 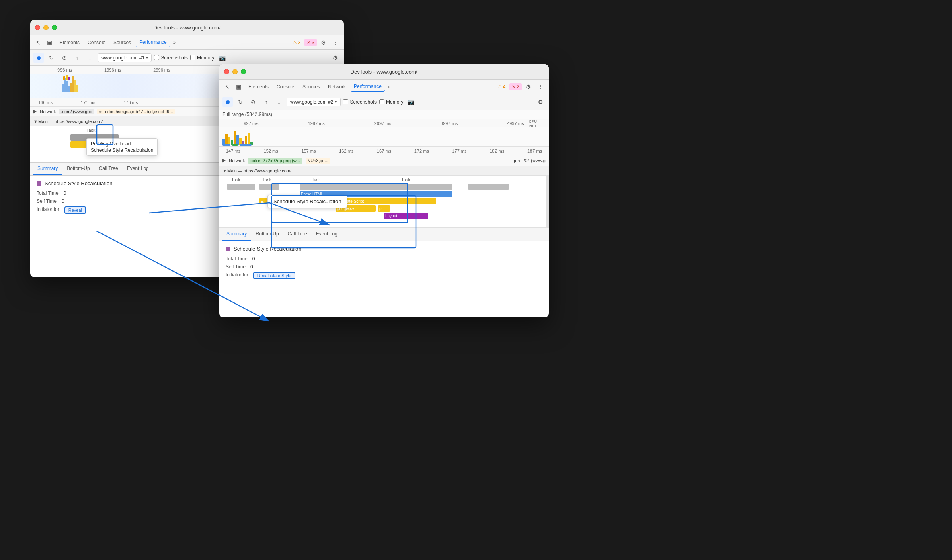 I want to click on summary-title-row-2: Schedule Style Recalculation, so click(x=384, y=249).